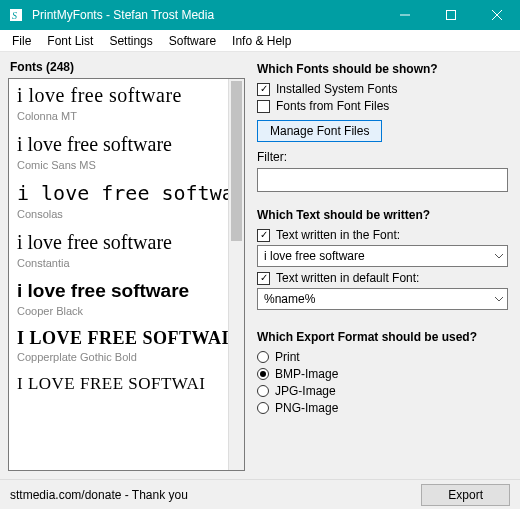 This screenshot has width=520, height=509. Describe the element at coordinates (288, 357) in the screenshot. I see `label-print: Print` at that location.